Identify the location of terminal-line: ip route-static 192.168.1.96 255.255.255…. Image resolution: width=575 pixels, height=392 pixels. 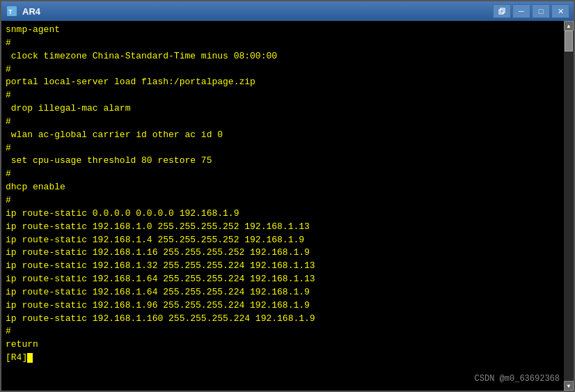
(283, 306).